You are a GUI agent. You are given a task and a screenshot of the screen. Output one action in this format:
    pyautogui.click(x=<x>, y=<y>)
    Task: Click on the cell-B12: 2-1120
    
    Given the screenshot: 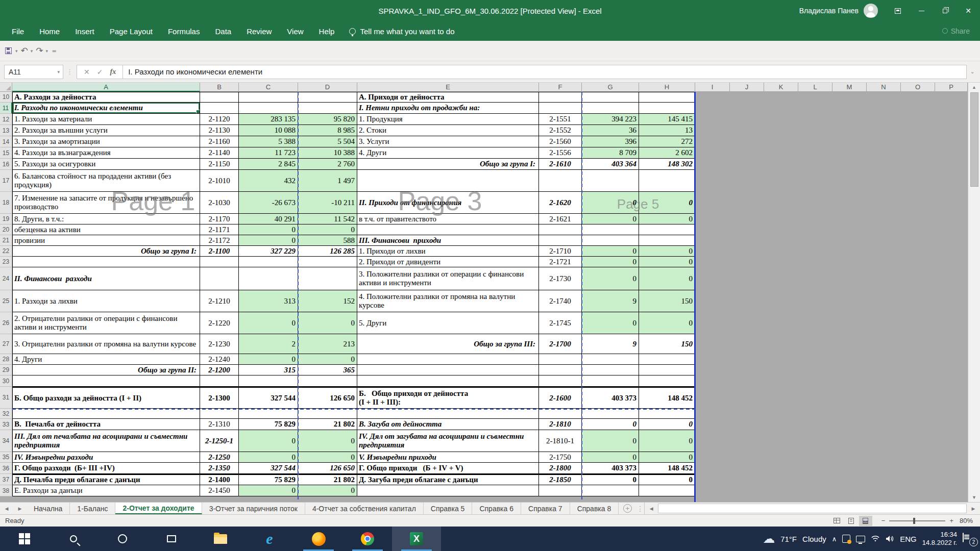 What is the action you would take?
    pyautogui.click(x=219, y=119)
    